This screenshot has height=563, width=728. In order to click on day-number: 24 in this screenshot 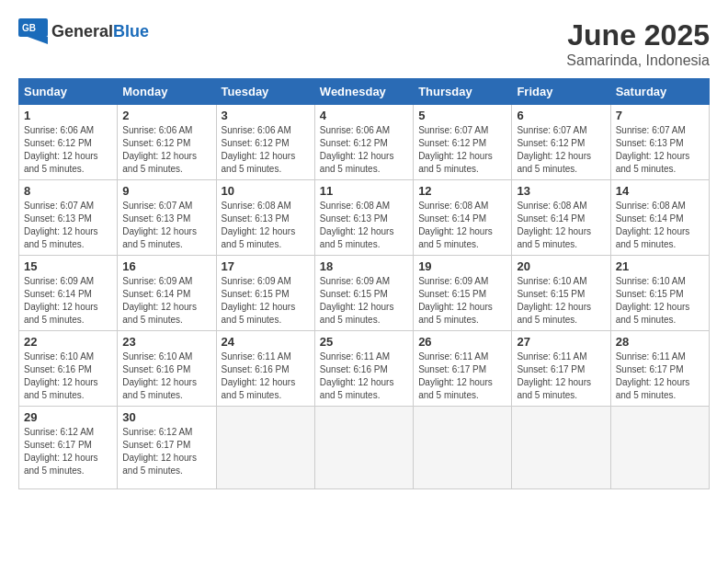, I will do `click(266, 342)`.